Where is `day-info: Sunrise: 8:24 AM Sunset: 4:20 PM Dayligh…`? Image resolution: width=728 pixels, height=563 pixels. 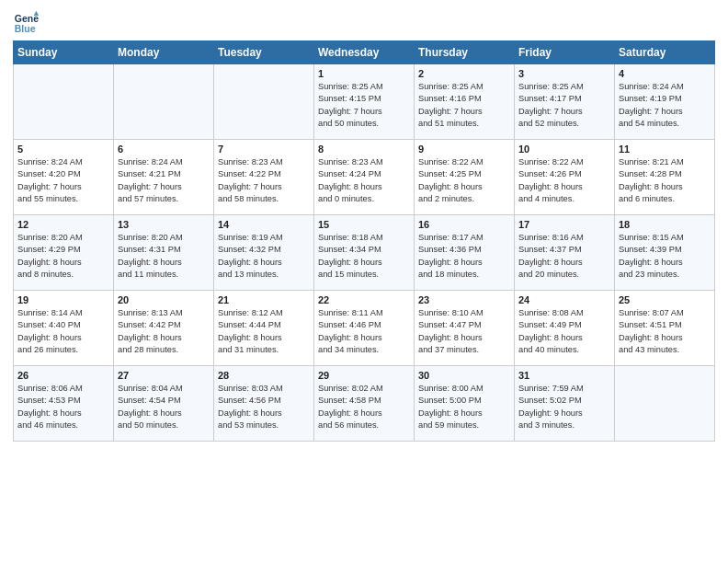 day-info: Sunrise: 8:24 AM Sunset: 4:20 PM Dayligh… is located at coordinates (63, 181).